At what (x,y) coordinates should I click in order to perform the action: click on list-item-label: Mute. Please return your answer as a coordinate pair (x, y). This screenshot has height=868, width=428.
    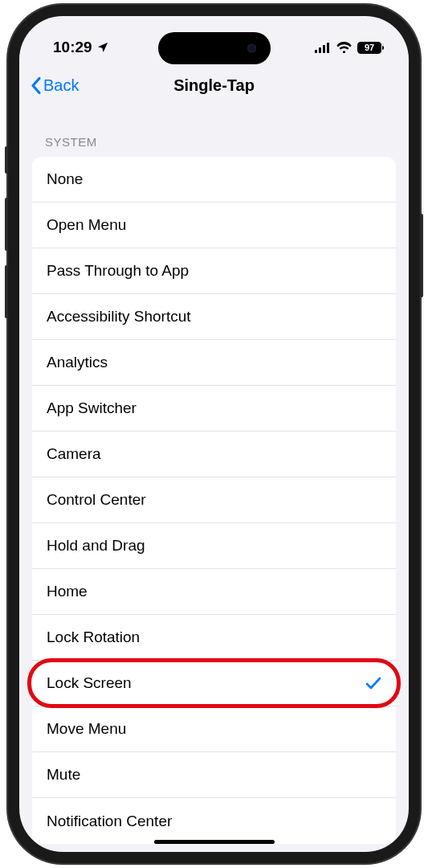
    Looking at the image, I should click on (63, 775).